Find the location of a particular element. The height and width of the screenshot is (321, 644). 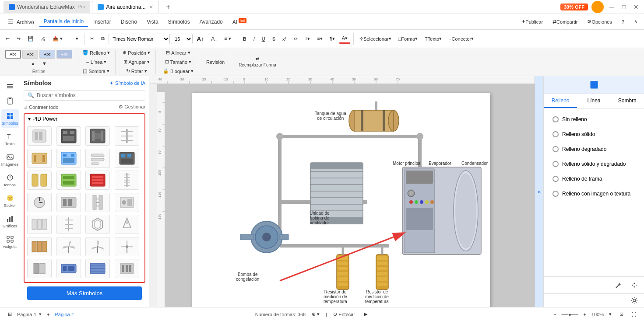

new-tab-button: + is located at coordinates (168, 7).